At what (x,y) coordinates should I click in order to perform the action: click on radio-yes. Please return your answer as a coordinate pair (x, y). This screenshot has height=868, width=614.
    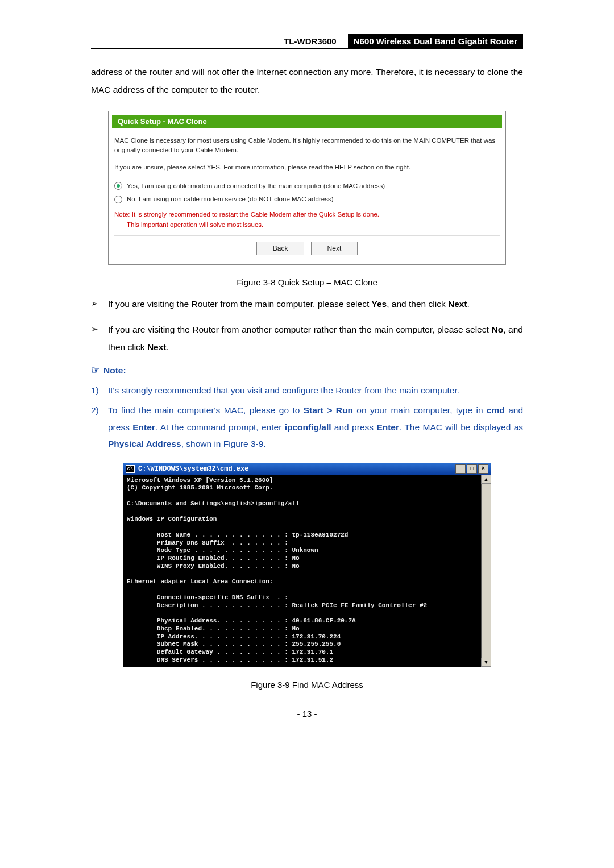
    Looking at the image, I should click on (118, 186).